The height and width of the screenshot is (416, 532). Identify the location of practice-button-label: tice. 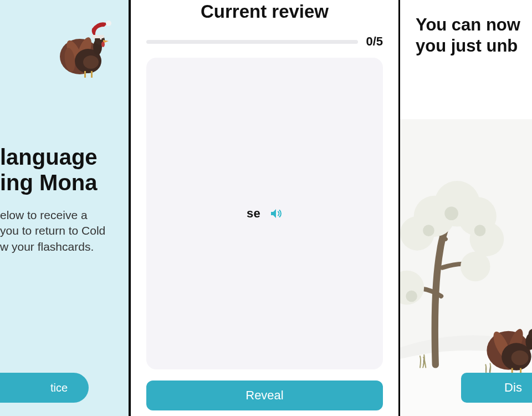
(59, 388).